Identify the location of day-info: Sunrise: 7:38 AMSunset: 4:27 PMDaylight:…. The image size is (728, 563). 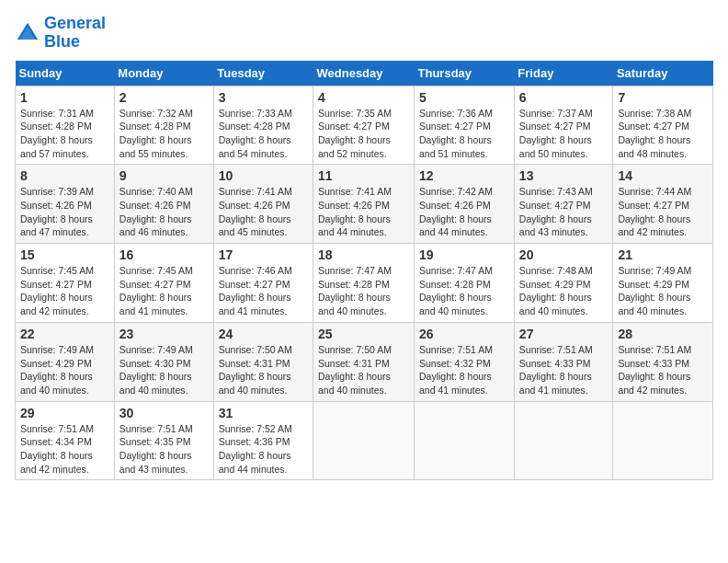
(663, 134).